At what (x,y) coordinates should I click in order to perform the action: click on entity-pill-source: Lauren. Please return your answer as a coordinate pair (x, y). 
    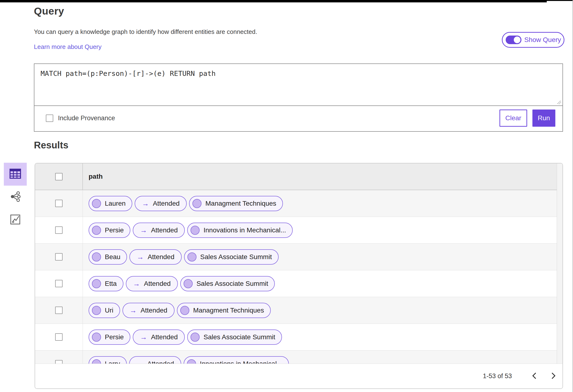
    Looking at the image, I should click on (110, 204).